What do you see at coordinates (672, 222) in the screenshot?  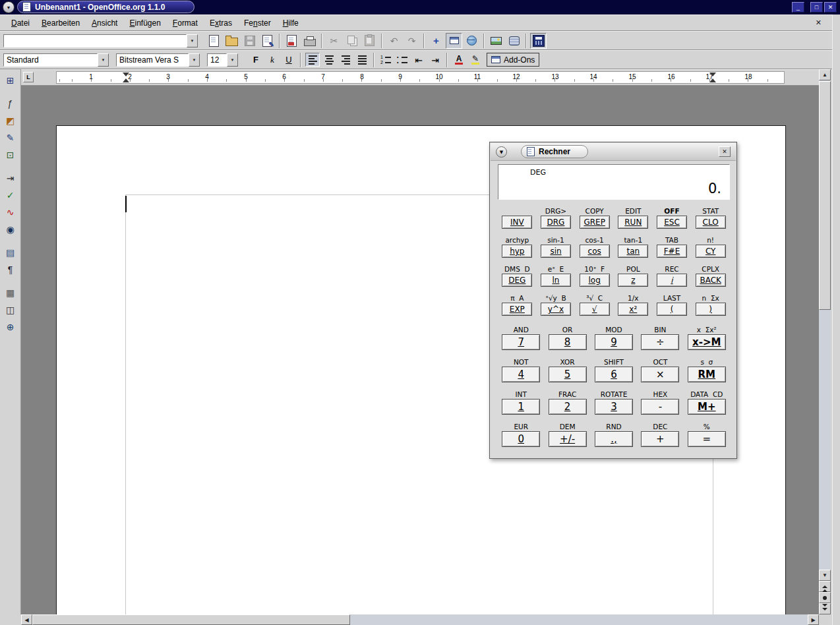 I see `calc-key-esc: ESC` at bounding box center [672, 222].